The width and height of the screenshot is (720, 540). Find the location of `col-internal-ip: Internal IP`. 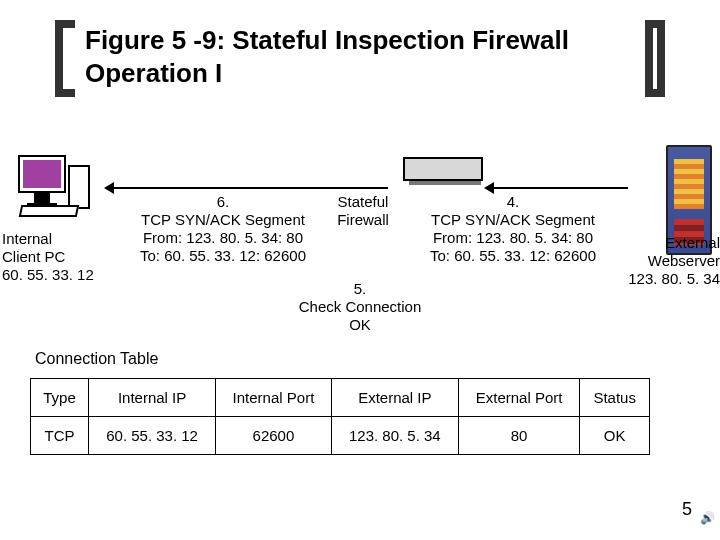

col-internal-ip: Internal IP is located at coordinates (152, 398).